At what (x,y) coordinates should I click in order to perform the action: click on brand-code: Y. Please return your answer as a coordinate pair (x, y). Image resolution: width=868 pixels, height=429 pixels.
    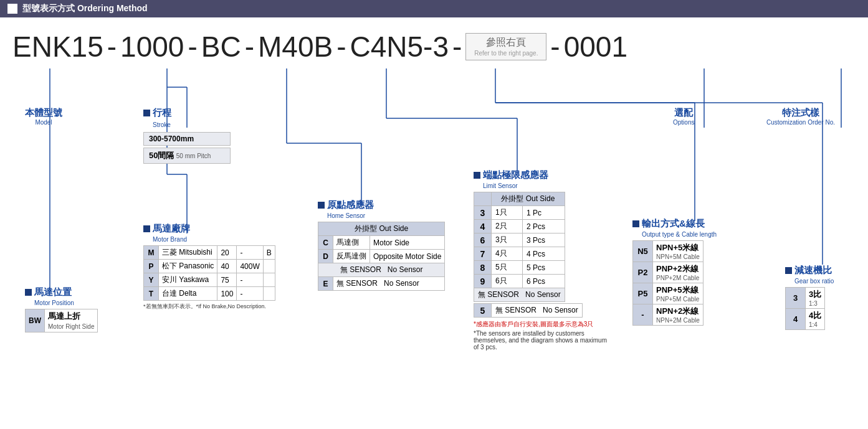
    Looking at the image, I should click on (151, 280).